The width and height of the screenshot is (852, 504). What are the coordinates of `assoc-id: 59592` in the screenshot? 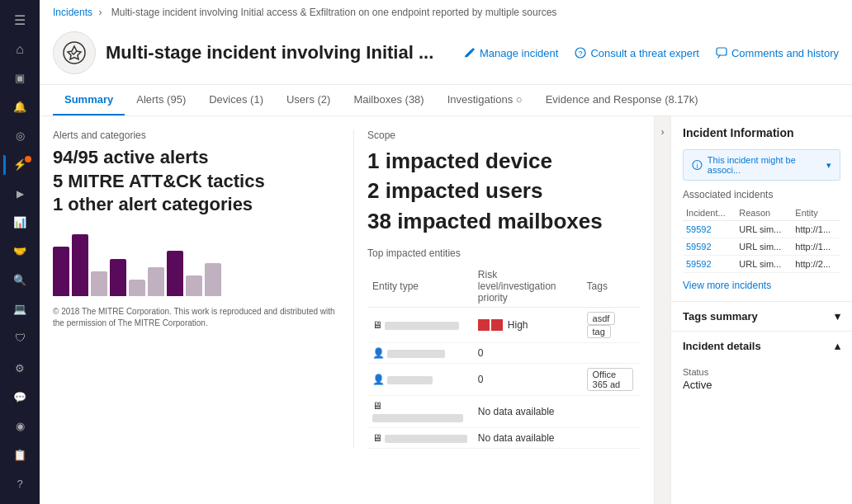 It's located at (709, 229).